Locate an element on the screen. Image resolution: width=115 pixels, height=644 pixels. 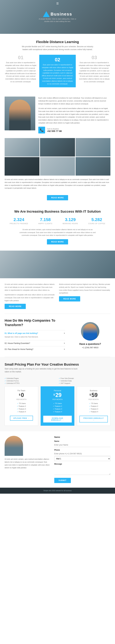
pricing-plan-personal-currency: $ is located at coordinates (54, 395).